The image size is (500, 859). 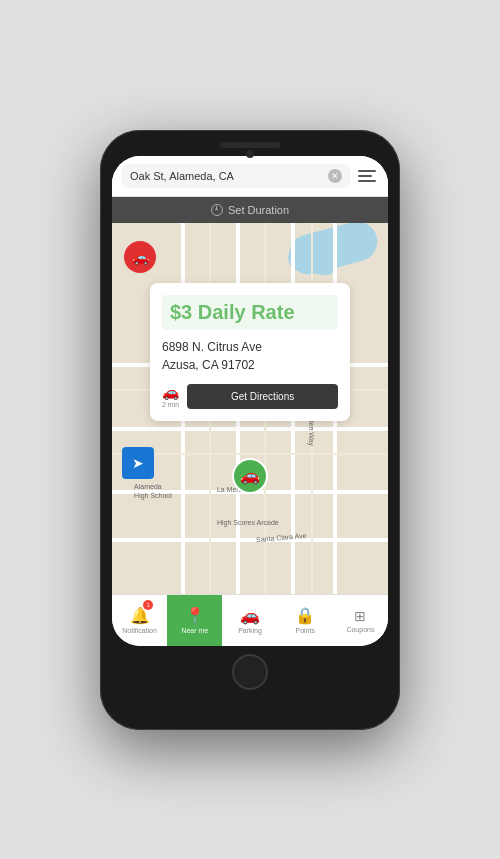 I want to click on info-card: $3 Daily Rate 6898 N. Citrus Ave Azusa, …, so click(x=250, y=352).